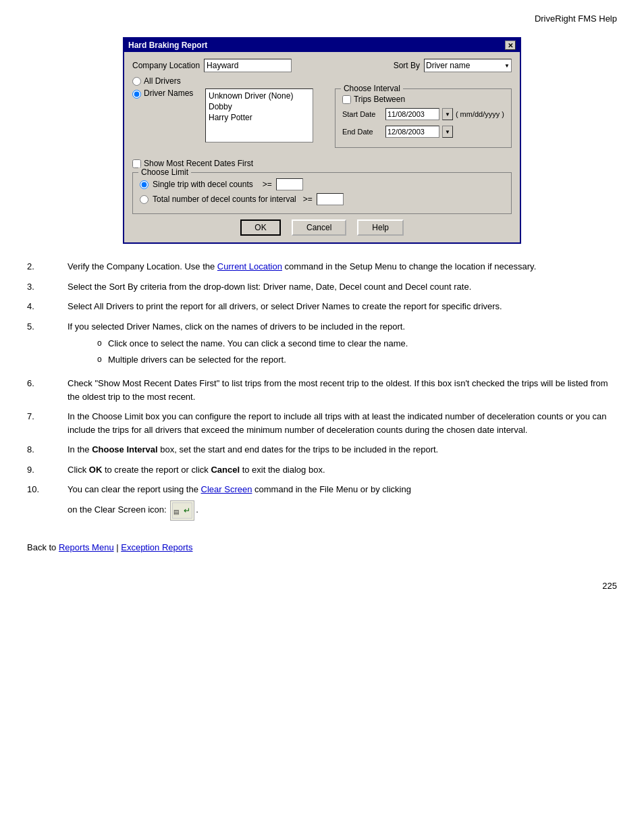 The image size is (644, 834). I want to click on all-drivers-row: All Drivers, so click(322, 81).